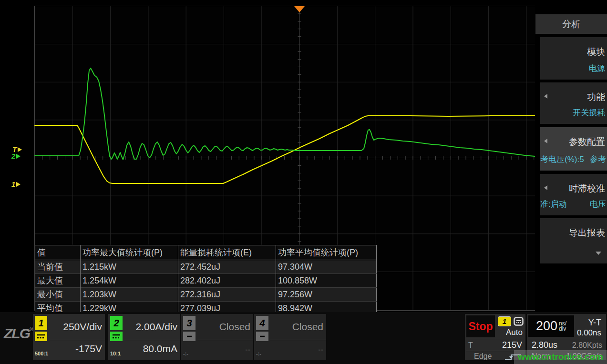 The width and height of the screenshot is (607, 364). I want to click on channel-2-badge: 2, so click(116, 323).